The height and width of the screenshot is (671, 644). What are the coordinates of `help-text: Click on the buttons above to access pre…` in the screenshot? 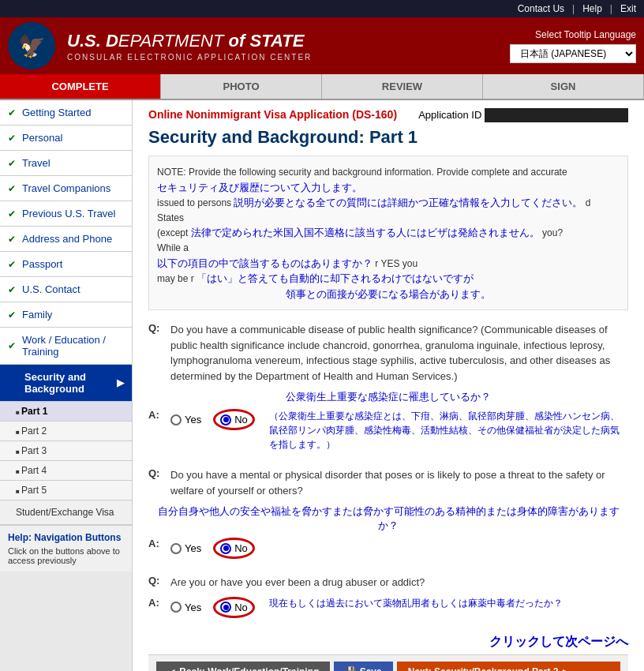 It's located at (66, 556).